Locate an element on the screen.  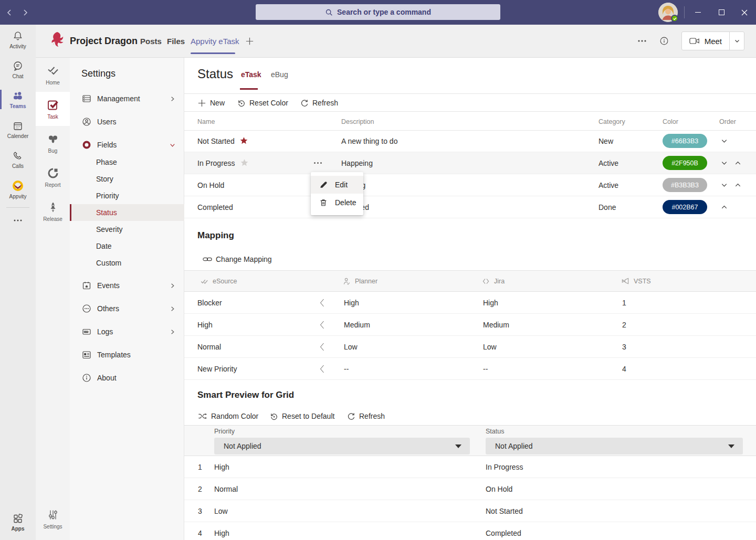
meet-button: Meet is located at coordinates (713, 41).